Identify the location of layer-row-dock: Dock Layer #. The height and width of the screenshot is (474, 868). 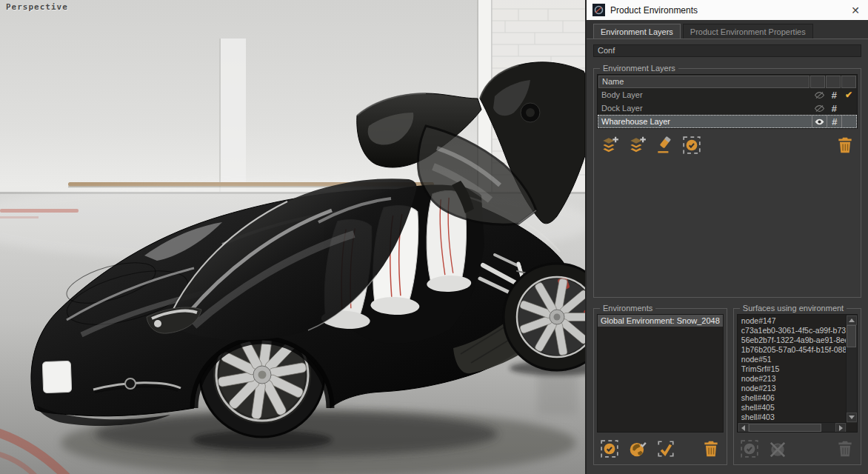
(727, 108).